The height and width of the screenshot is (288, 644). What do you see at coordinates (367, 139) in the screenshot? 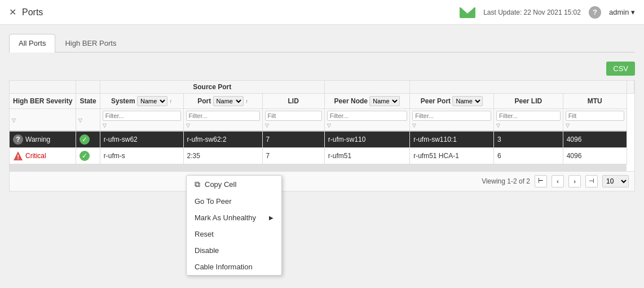
I see `cell-peer-node-1: r-ufm-sw110` at bounding box center [367, 139].